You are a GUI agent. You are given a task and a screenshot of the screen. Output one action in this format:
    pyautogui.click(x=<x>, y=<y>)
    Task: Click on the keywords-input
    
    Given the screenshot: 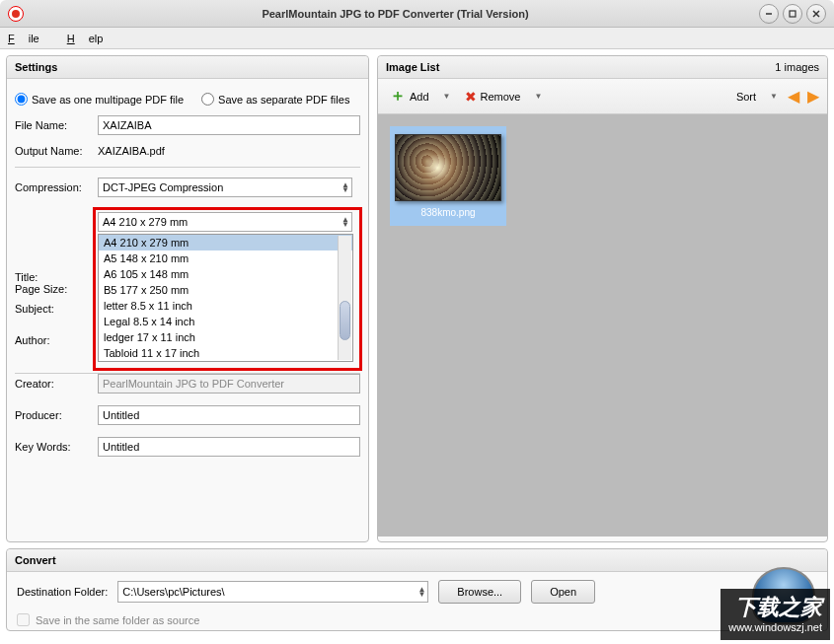 What is the action you would take?
    pyautogui.click(x=229, y=447)
    